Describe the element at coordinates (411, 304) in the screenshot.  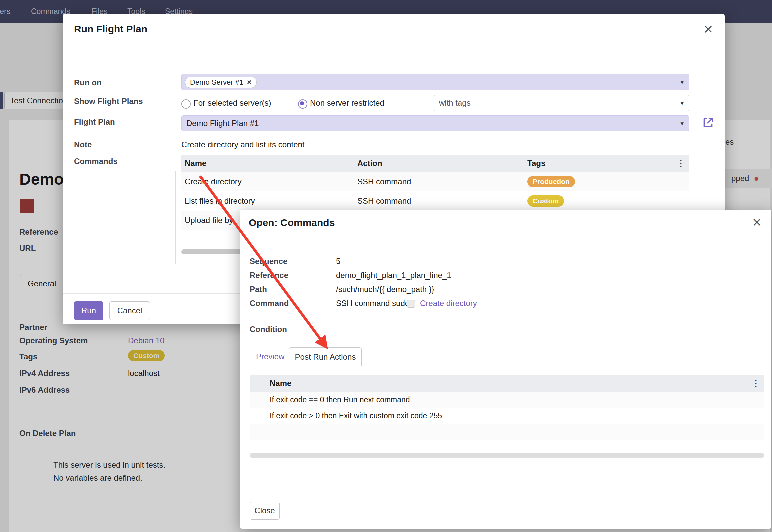
I see `command-checkbox` at that location.